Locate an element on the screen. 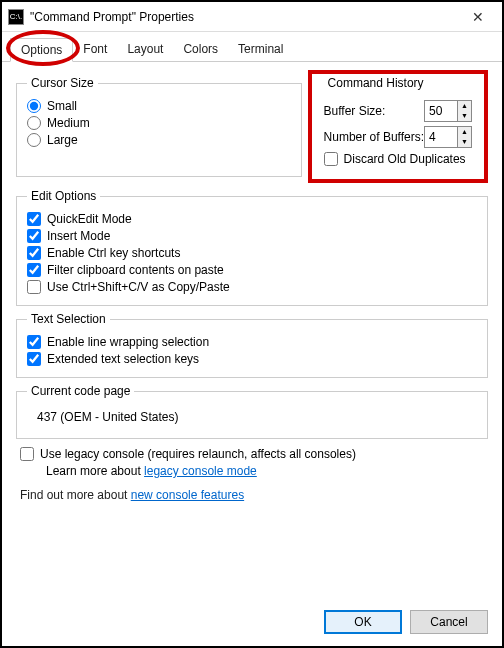  cursor-large: Large is located at coordinates (159, 140).